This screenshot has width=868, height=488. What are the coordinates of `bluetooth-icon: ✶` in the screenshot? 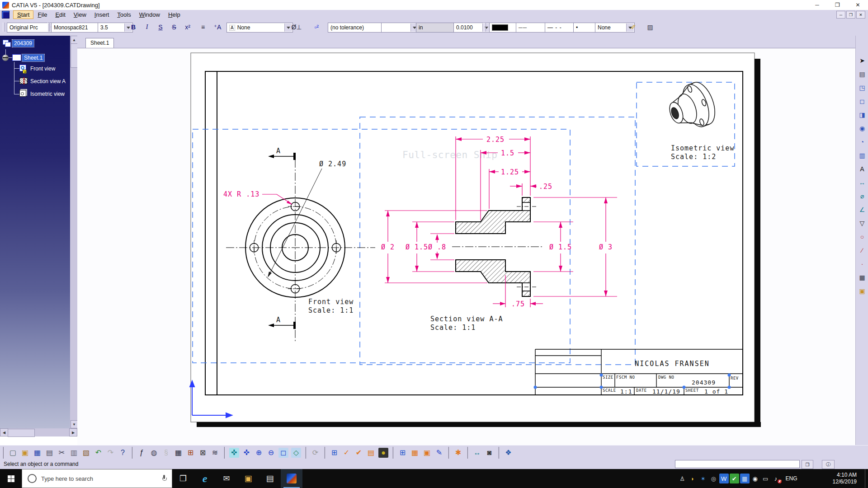 It's located at (703, 479).